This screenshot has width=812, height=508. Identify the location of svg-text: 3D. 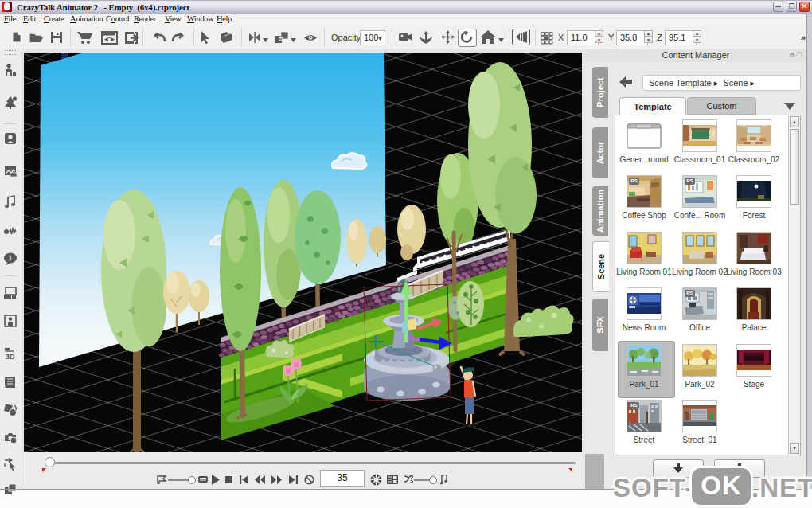
(10, 357).